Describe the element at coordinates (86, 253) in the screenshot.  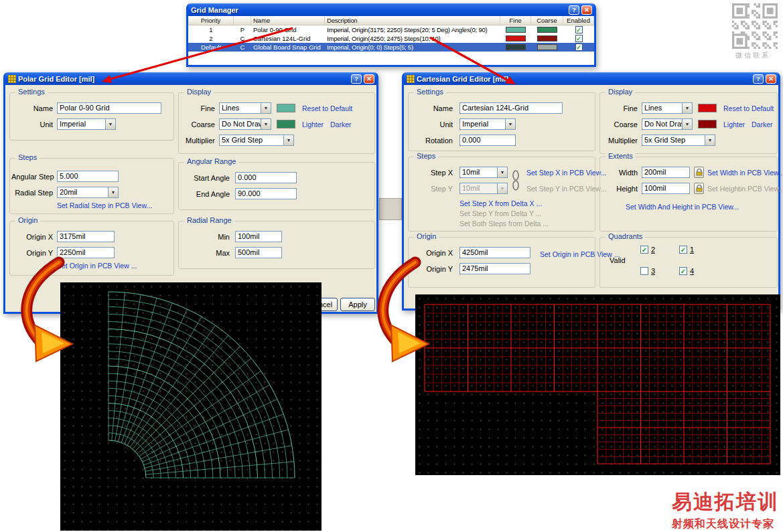
I see `origin-y-input: 2250mil` at that location.